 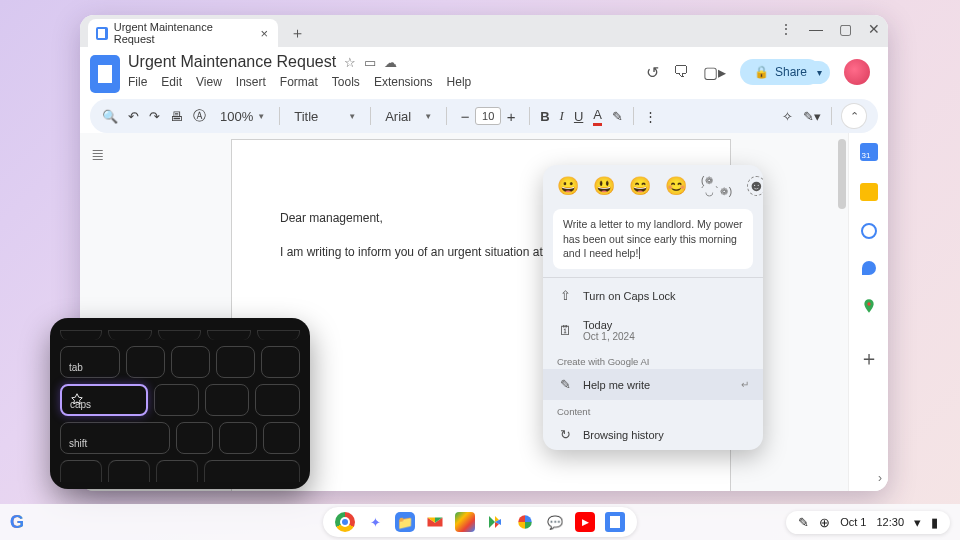 What do you see at coordinates (869, 306) in the screenshot?
I see `maps-addon-icon` at bounding box center [869, 306].